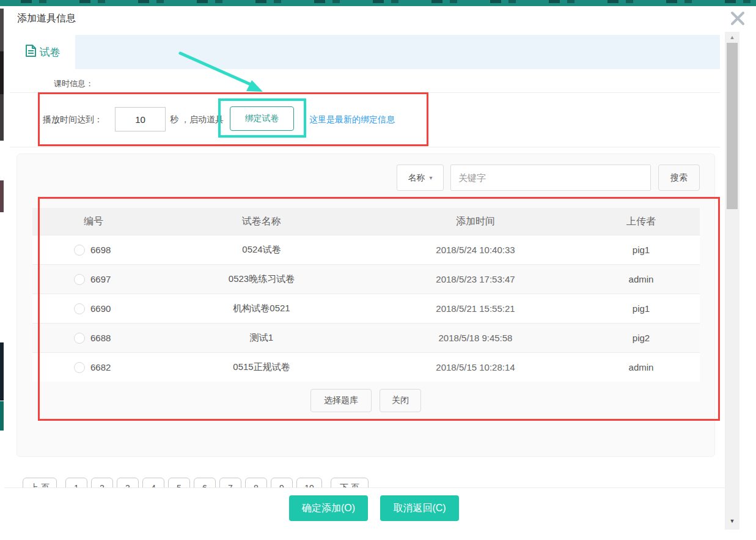 The image size is (756, 540). Describe the element at coordinates (282, 483) in the screenshot. I see `page-button-9: 9` at that location.